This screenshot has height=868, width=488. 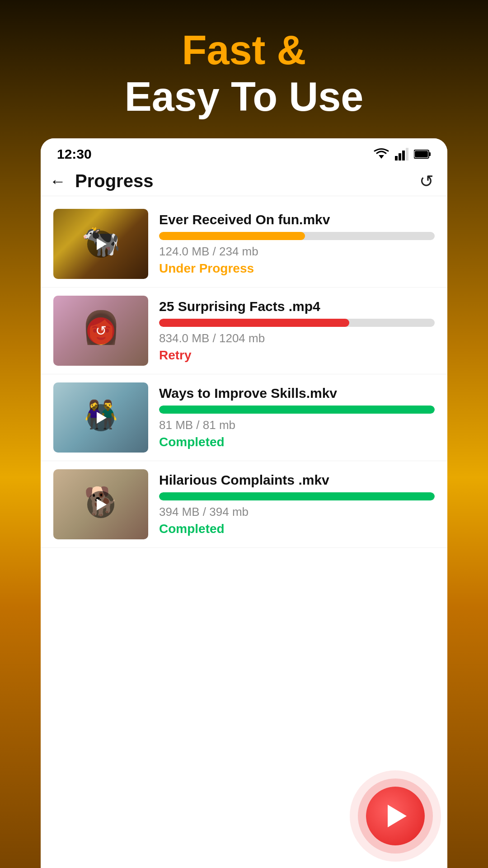 What do you see at coordinates (297, 338) in the screenshot?
I see `item-size: 834.0 MB / 1204 mb` at bounding box center [297, 338].